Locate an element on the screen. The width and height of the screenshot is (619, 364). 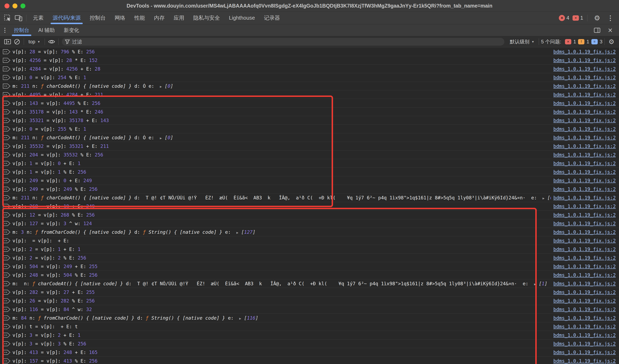
console-row: v[p]: 413 = v[p]: 248 + E: 165bdms_1.0.1… is located at coordinates (310, 352).